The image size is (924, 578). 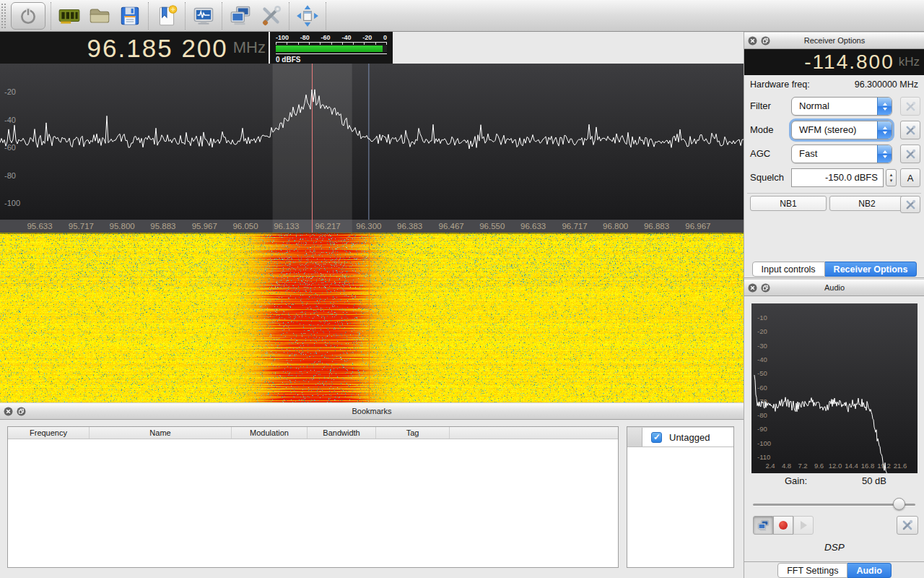 What do you see at coordinates (69, 16) in the screenshot?
I see `soundcard-config-button` at bounding box center [69, 16].